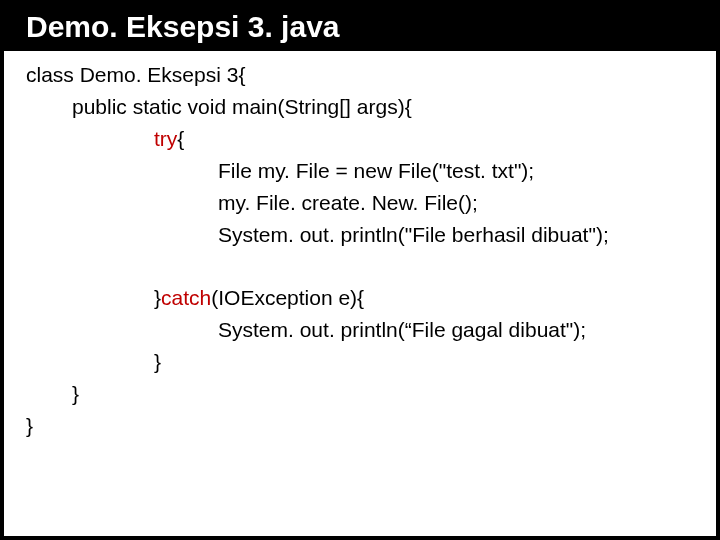 Image resolution: width=720 pixels, height=540 pixels. What do you see at coordinates (362, 266) in the screenshot?
I see `blank-line` at bounding box center [362, 266].